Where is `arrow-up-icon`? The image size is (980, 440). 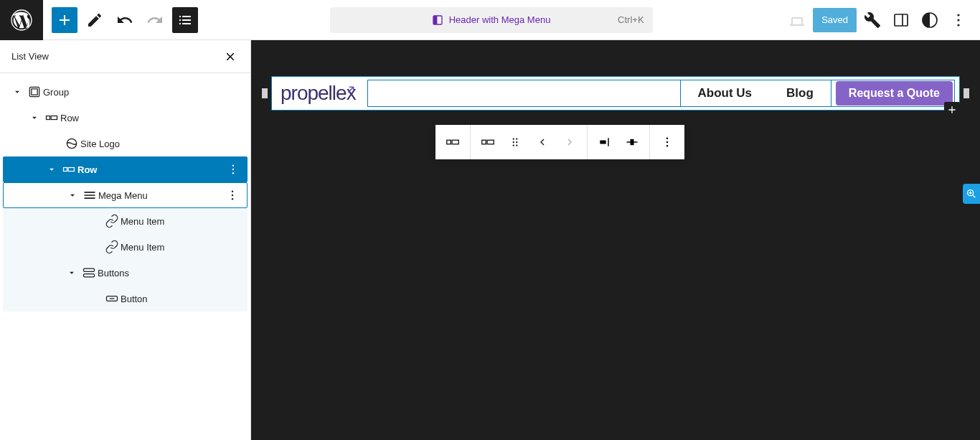 arrow-up-icon is located at coordinates (351, 90).